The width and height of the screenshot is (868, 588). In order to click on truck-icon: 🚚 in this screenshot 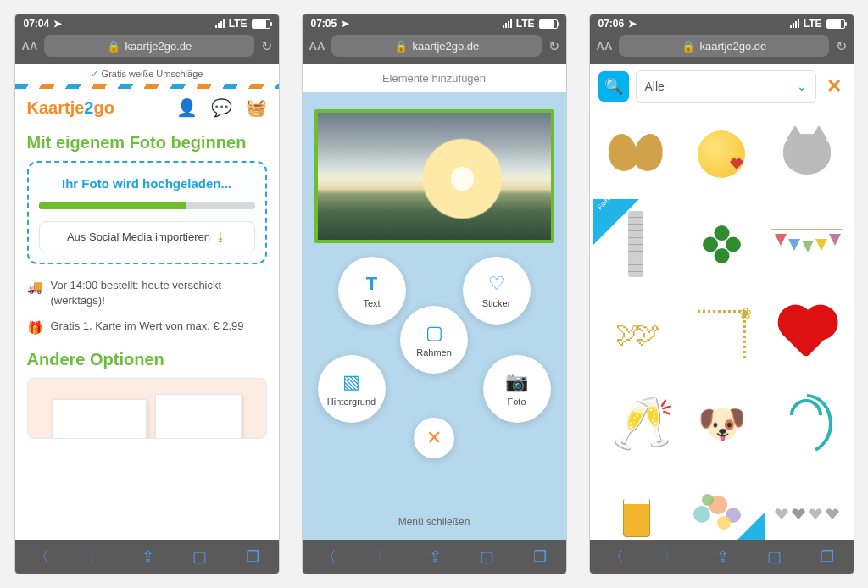, I will do `click(35, 293)`.